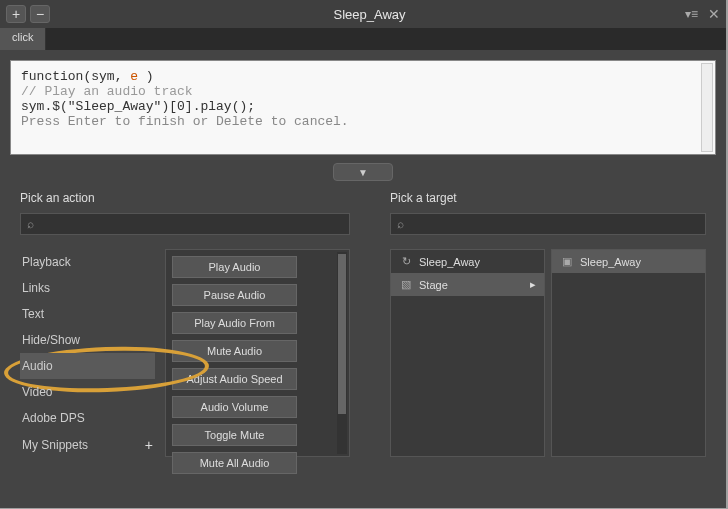 The image size is (728, 509). What do you see at coordinates (548, 198) in the screenshot?
I see `pick-target-label: Pick a target` at bounding box center [548, 198].